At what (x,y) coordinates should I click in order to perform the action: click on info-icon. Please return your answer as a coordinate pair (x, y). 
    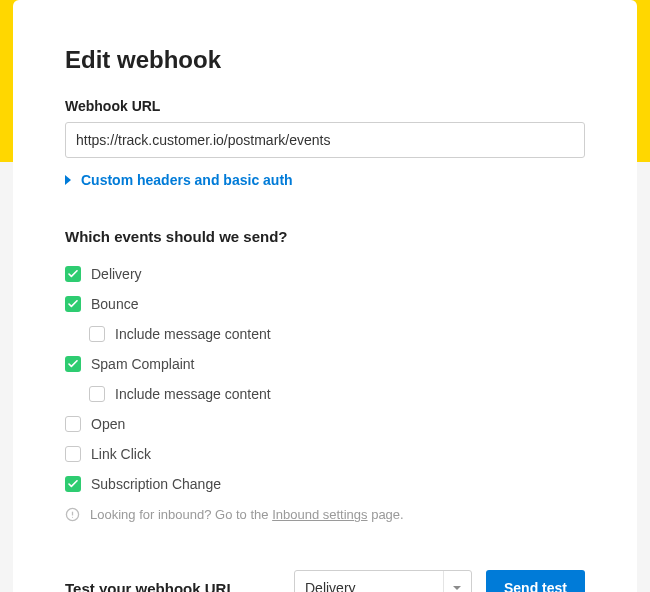
    Looking at the image, I should click on (72, 514).